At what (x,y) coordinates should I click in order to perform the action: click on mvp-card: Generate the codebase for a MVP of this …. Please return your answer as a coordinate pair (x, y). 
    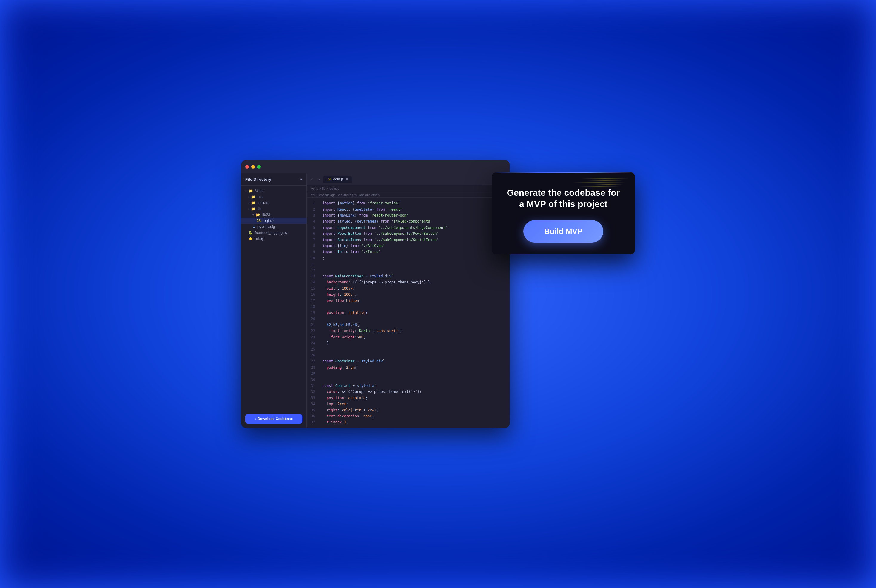
    Looking at the image, I should click on (563, 213).